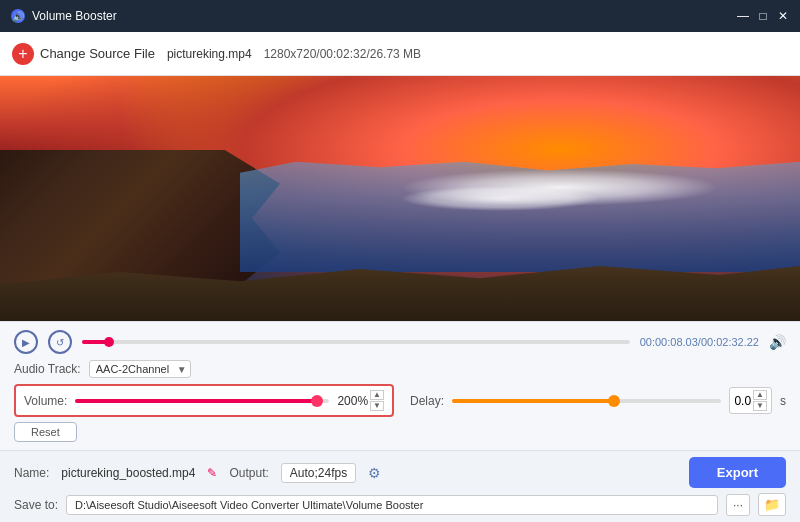 Image resolution: width=800 pixels, height=522 pixels. Describe the element at coordinates (64, 16) in the screenshot. I see `title-bar-left: 🔊 Volume Booster` at that location.